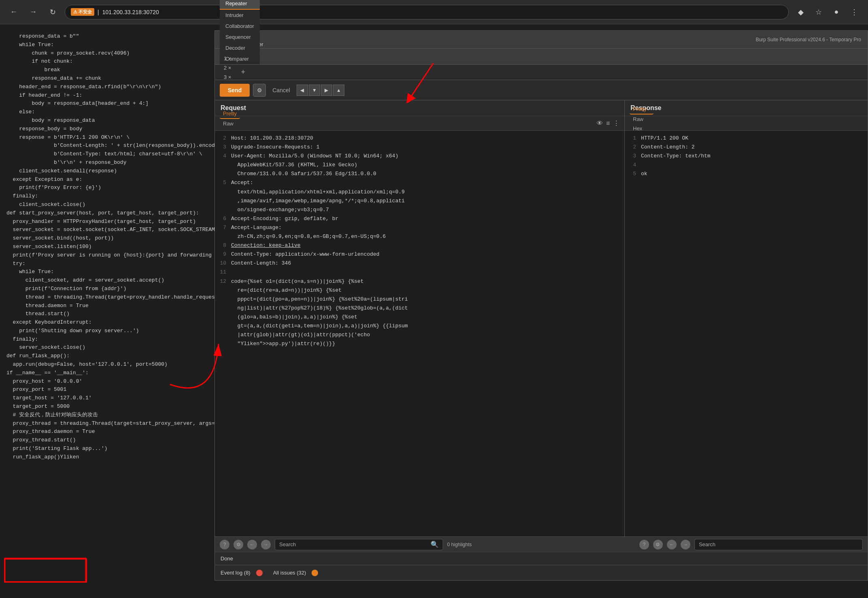 This screenshot has width=868, height=598. What do you see at coordinates (230, 124) in the screenshot?
I see `req-subtab-raw: Raw` at bounding box center [230, 124].